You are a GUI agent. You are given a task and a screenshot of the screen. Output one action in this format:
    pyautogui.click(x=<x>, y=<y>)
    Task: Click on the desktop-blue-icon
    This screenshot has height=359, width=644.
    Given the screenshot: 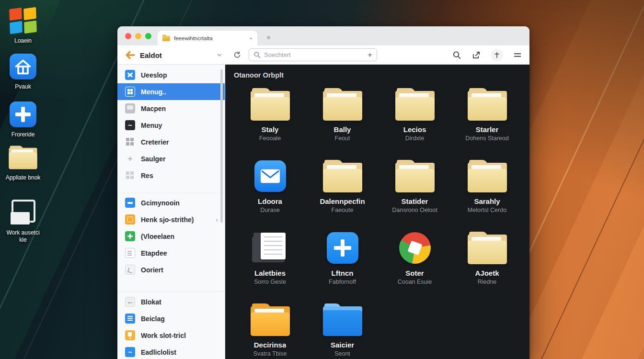 What is the action you would take?
    pyautogui.click(x=130, y=75)
    